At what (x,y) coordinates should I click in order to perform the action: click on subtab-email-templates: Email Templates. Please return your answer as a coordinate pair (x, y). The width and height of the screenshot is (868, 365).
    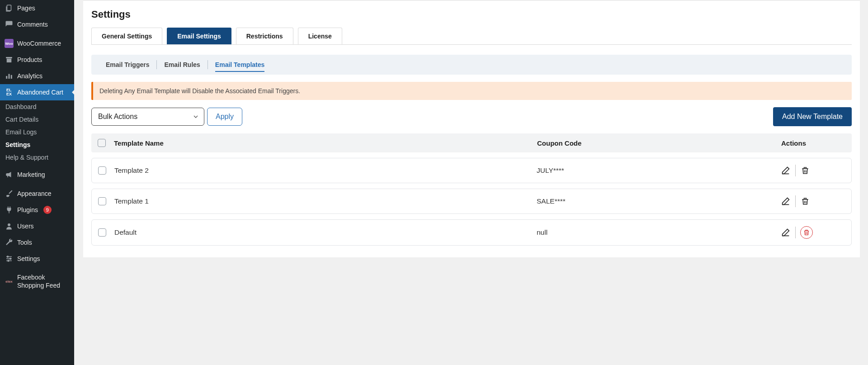
    Looking at the image, I should click on (240, 65).